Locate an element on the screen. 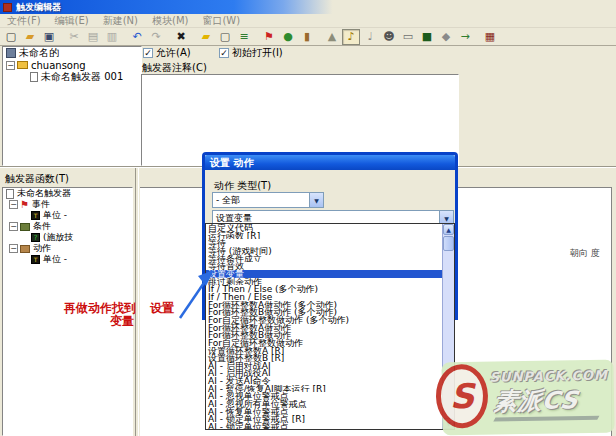 The image size is (616, 436). paste-button: ▥ is located at coordinates (112, 37).